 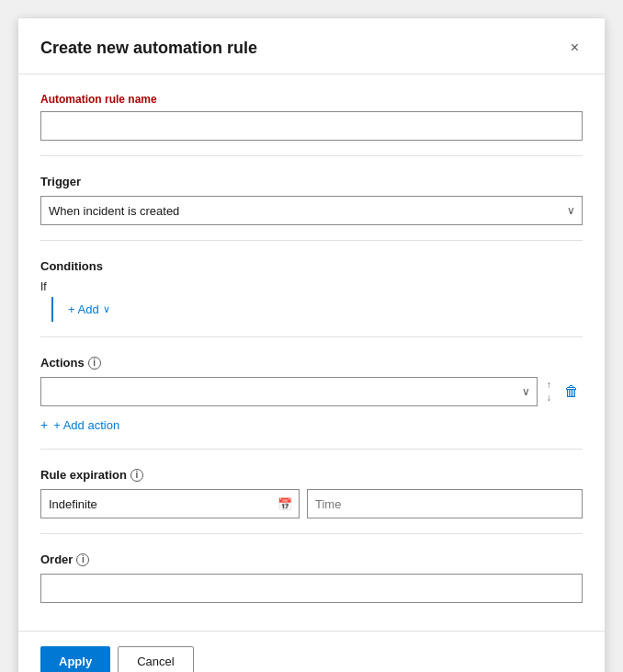 I want to click on rule-expiration-label: Rule expiration i, so click(x=312, y=474).